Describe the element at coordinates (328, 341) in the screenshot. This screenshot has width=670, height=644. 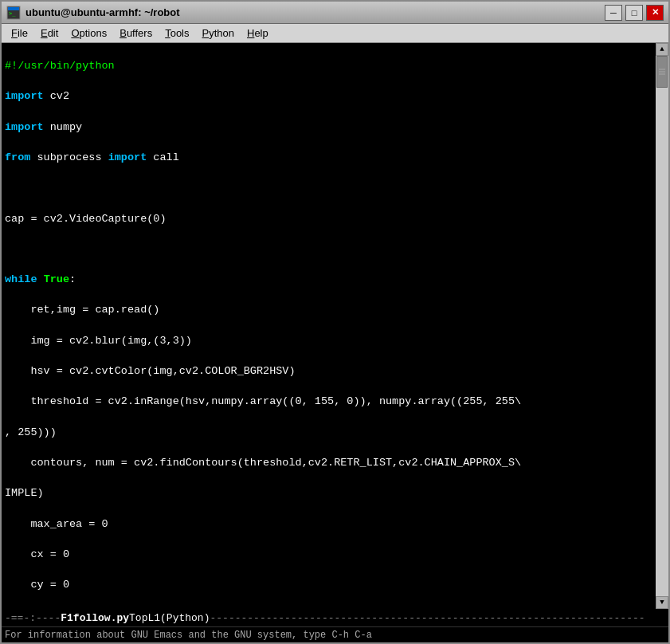
I see `line-10: img = cv2.blur(img,(3,3))` at that location.